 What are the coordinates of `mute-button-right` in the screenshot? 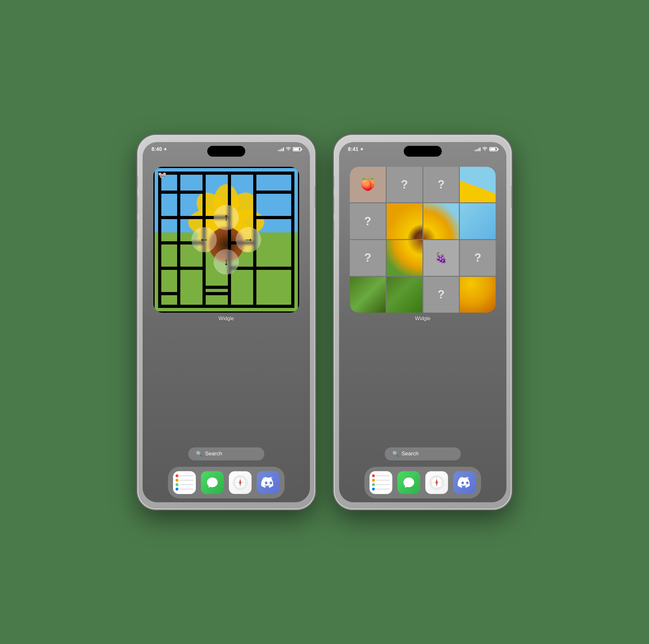 It's located at (334, 182).